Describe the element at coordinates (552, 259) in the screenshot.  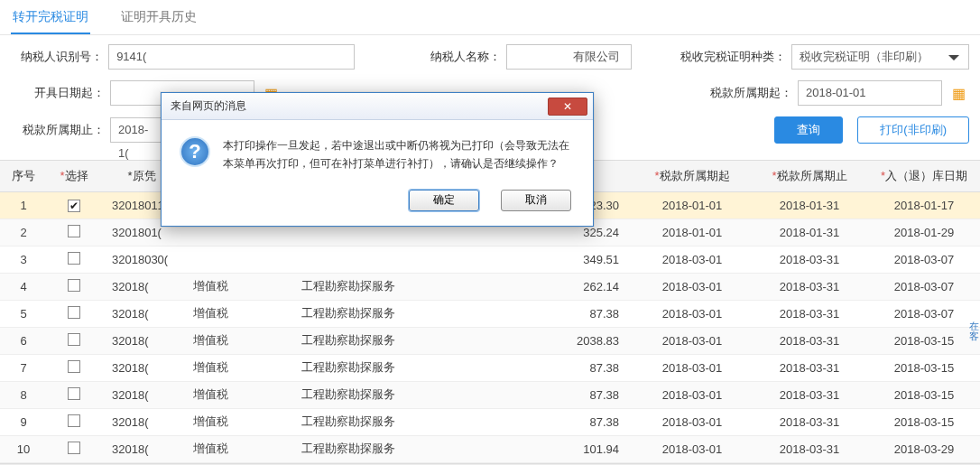
I see `cell-amount: 349.51` at that location.